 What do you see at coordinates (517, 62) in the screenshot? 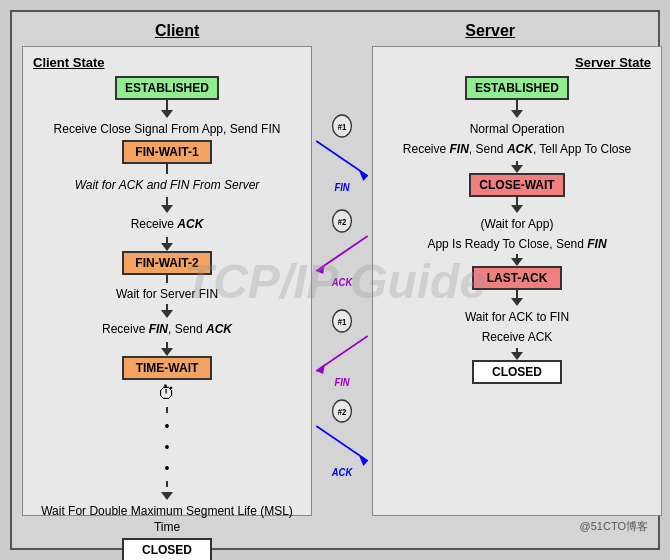
I see `server-state-label: Server State` at bounding box center [517, 62].